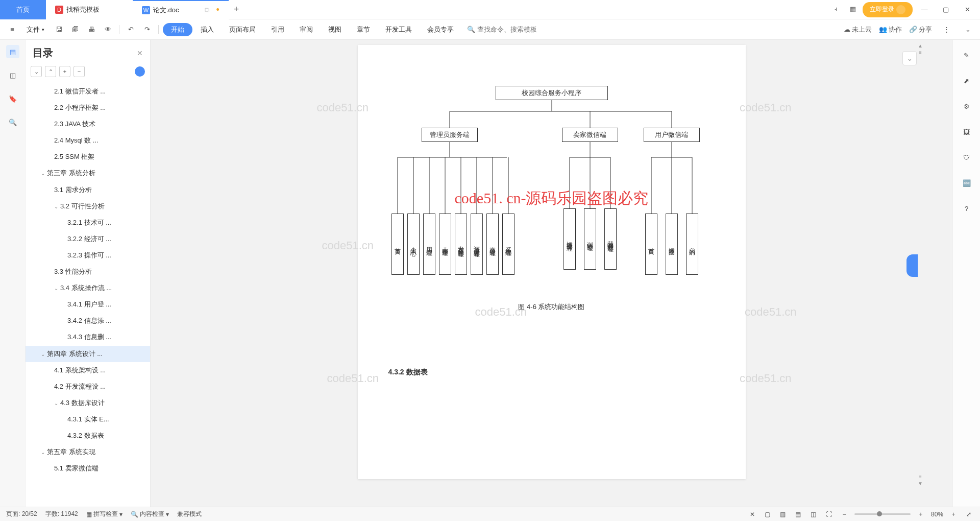 This screenshot has height=521, width=980. I want to click on toc-item: 3.3 性能分析, so click(88, 272).